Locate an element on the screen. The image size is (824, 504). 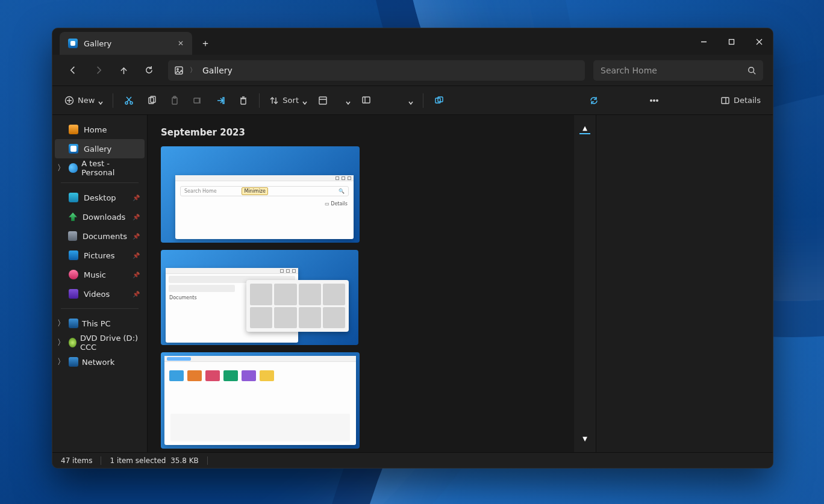
sidebar-item-downloads: Downloads📌 is located at coordinates (100, 217).